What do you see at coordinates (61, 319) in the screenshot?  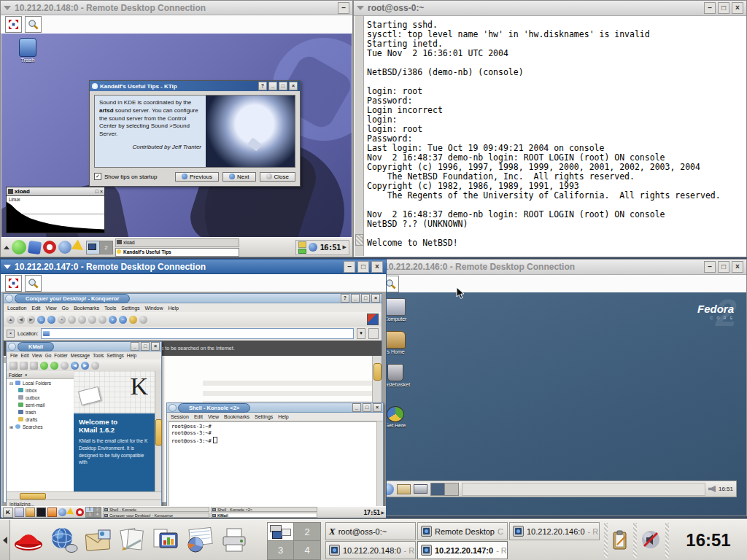 I see `stop-icon: ×` at bounding box center [61, 319].